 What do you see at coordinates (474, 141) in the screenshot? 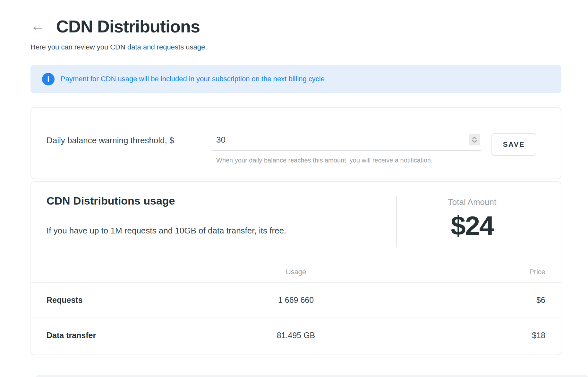
I see `stepper-down-icon` at bounding box center [474, 141].